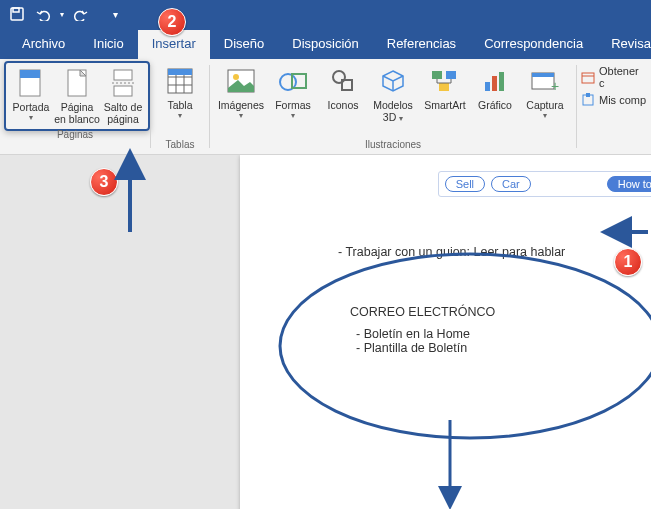 The image size is (651, 509). Describe the element at coordinates (17, 14) in the screenshot. I see `save-icon` at that location.